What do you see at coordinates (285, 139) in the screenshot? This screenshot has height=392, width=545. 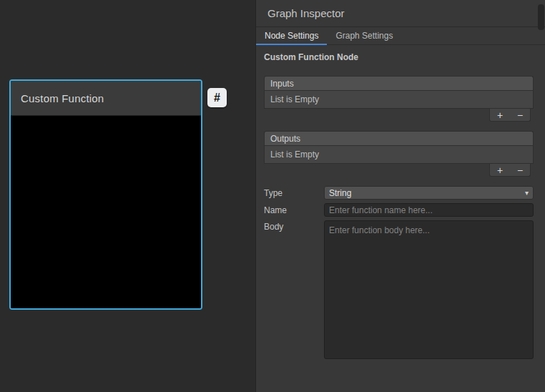 I see `outputs-list-header-label: Outputs` at bounding box center [285, 139].